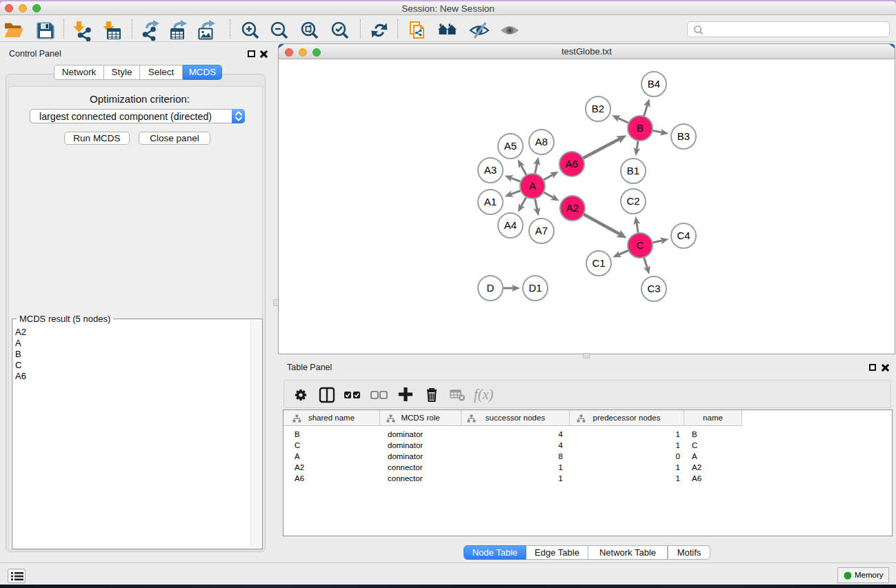  What do you see at coordinates (573, 208) in the screenshot?
I see `svg-text: A2` at bounding box center [573, 208].